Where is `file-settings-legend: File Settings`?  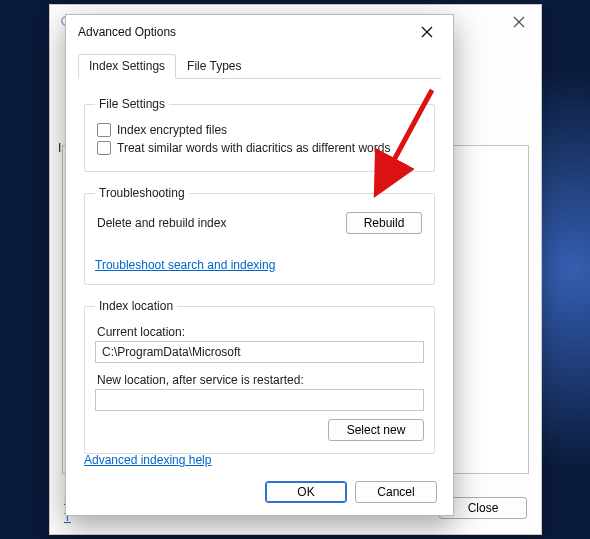
file-settings-legend: File Settings is located at coordinates (132, 104).